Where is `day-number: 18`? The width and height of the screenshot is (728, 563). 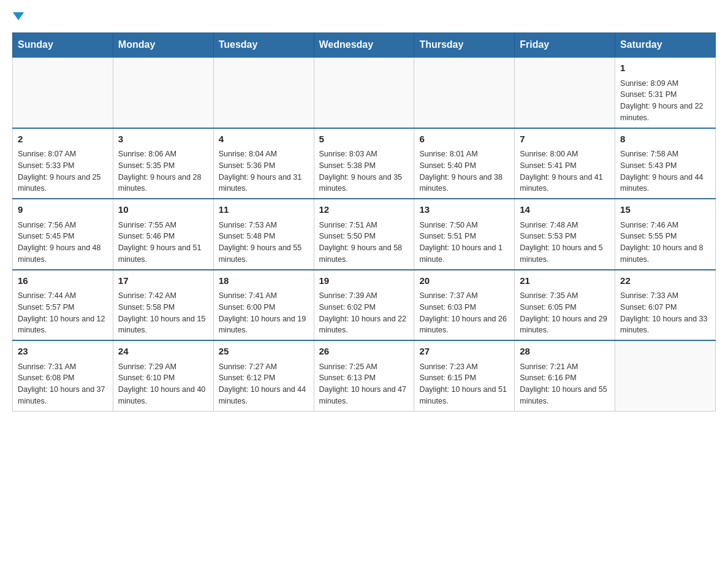
day-number: 18 is located at coordinates (264, 281).